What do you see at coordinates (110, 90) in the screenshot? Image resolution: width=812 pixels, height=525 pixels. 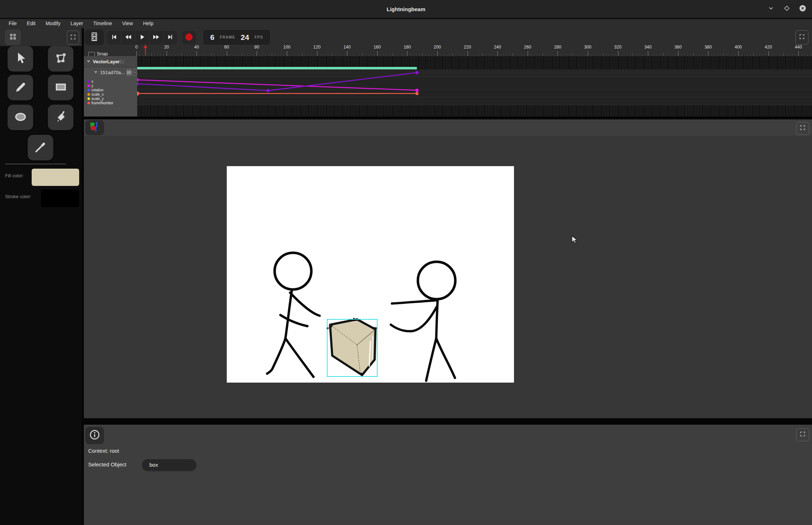 I see `property-row-rotation: rotation` at bounding box center [110, 90].